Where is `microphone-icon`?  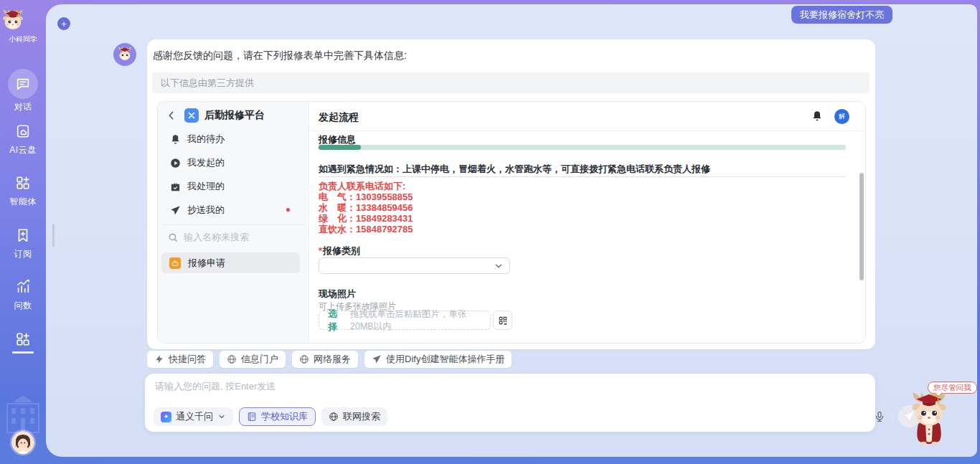
microphone-icon is located at coordinates (880, 417).